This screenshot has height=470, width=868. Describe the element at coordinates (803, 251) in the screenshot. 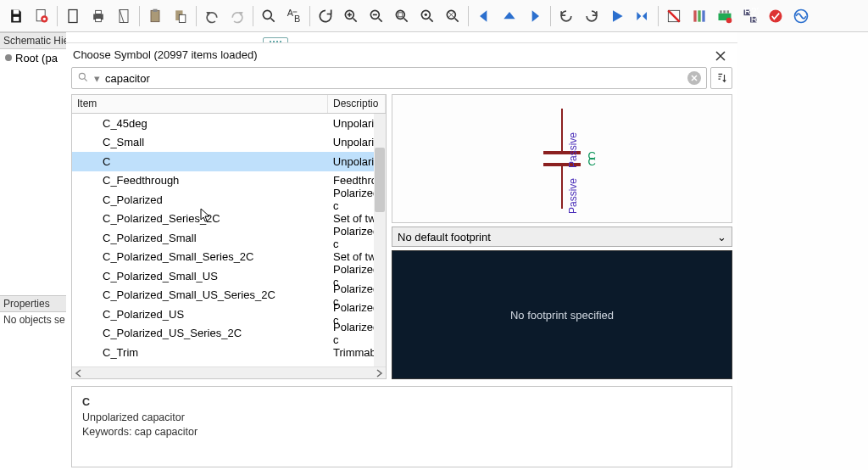

I see `schematic-canvas` at that location.